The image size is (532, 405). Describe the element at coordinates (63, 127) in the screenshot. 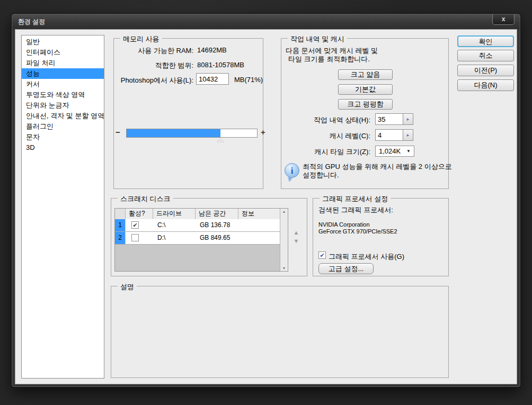

I see `sidebar-item: 플러그인` at that location.